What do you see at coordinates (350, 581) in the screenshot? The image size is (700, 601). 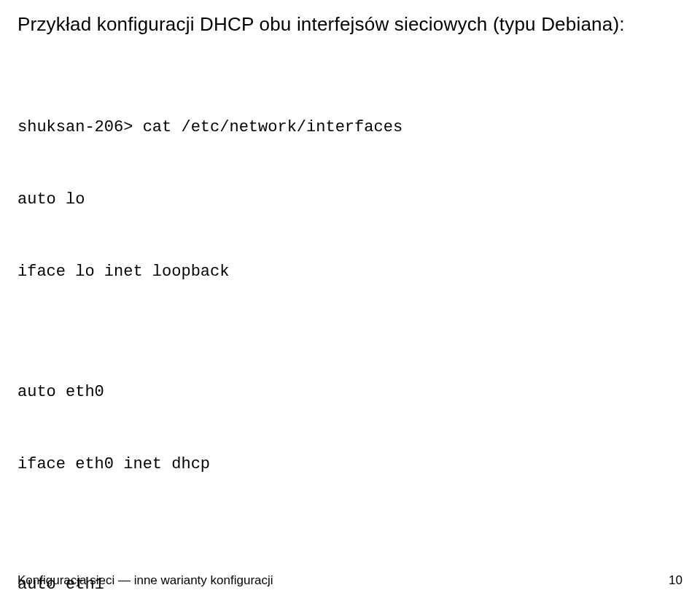 I see `slide-footer: Konfiguracja sieci — inne warianty konfi…` at bounding box center [350, 581].